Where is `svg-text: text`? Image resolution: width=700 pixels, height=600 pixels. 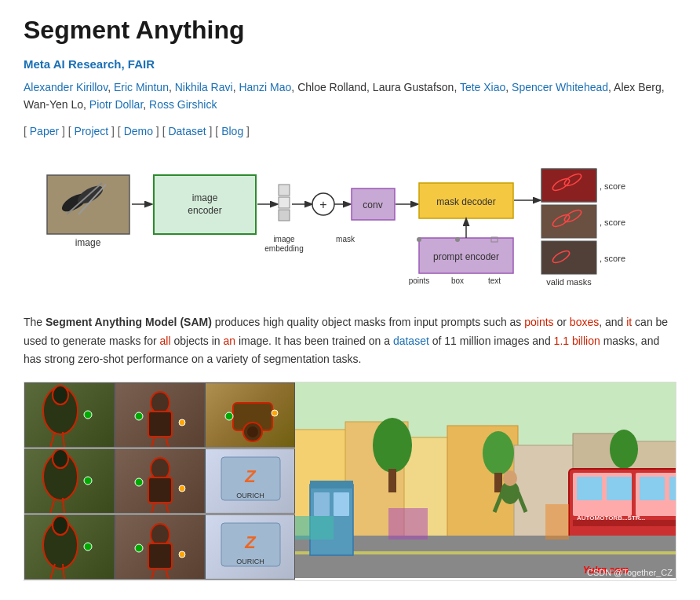
svg-text: text is located at coordinates (494, 281).